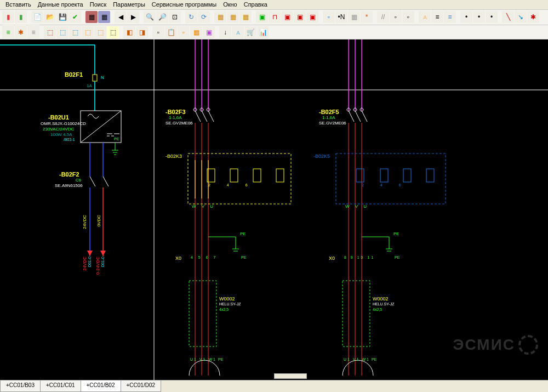 This screenshot has width=548, height=392. I want to click on t2-chart-icon: 📊, so click(263, 32).